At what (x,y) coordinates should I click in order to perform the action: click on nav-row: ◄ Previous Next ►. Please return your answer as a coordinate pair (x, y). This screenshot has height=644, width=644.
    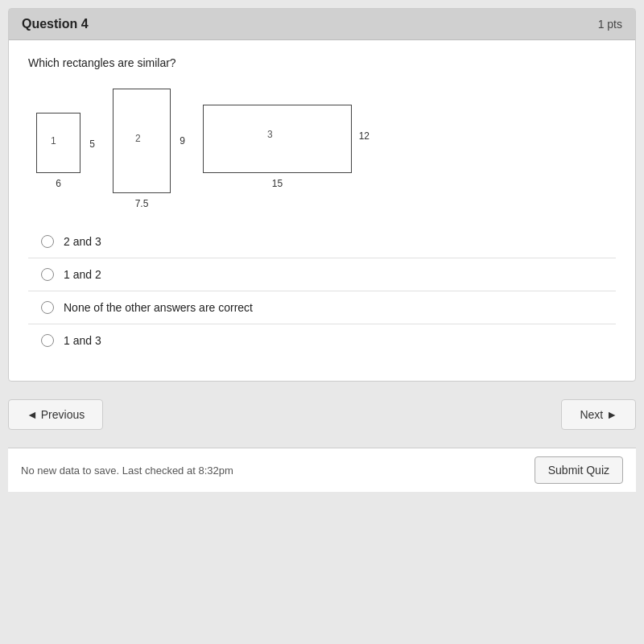
    Looking at the image, I should click on (322, 415).